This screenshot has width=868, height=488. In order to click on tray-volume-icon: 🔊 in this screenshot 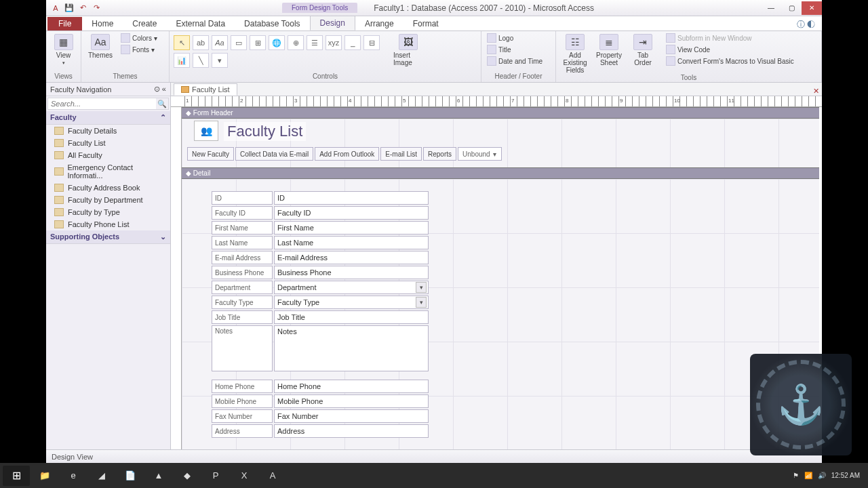, I will do `click(822, 476)`.